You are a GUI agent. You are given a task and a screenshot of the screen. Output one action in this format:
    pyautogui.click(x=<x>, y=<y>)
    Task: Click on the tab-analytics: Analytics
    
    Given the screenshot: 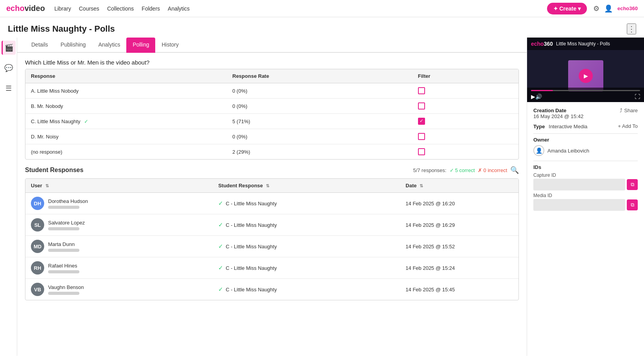 What is the action you would take?
    pyautogui.click(x=109, y=45)
    